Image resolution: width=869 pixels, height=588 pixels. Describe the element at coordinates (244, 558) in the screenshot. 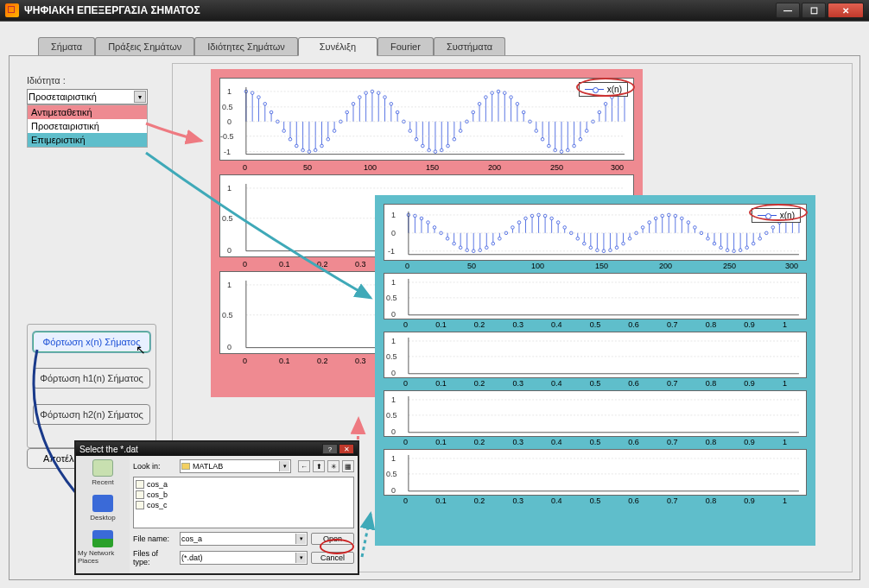

I see `filetype-select: (*.dat)▾` at that location.